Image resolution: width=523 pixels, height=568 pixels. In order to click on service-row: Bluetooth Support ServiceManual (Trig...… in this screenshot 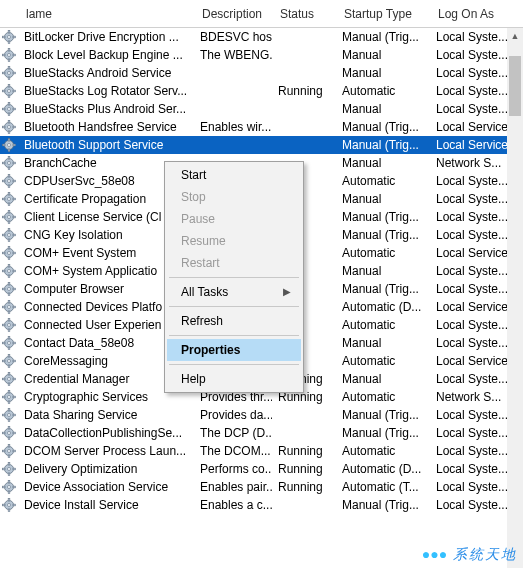, I will do `click(262, 145)`.